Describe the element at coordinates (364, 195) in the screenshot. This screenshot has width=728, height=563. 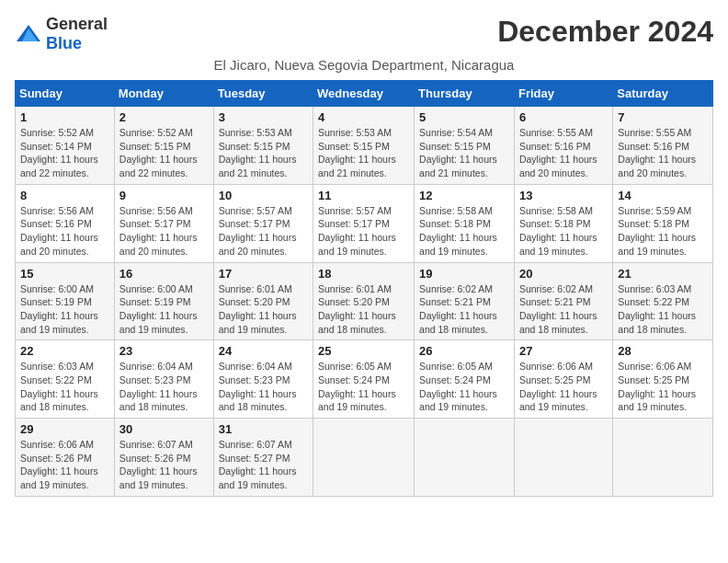
I see `day-number: 11` at that location.